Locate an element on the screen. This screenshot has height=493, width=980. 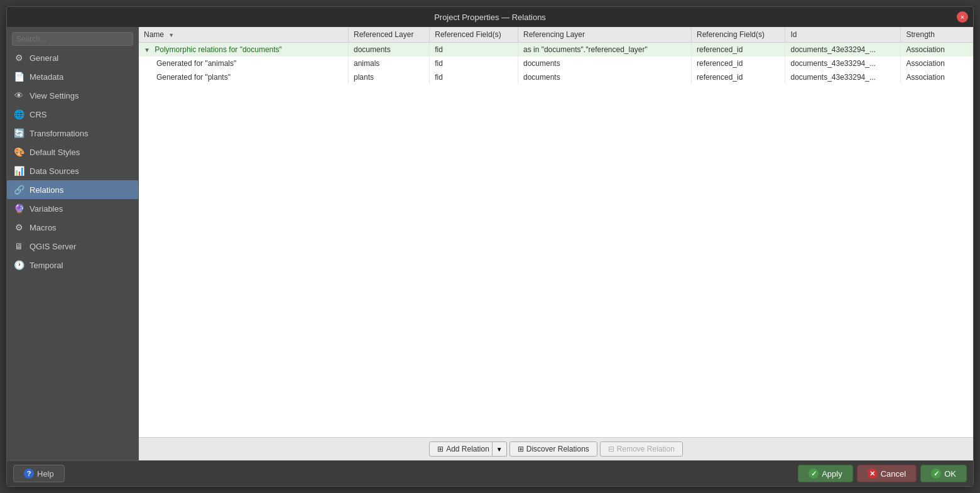
qgis-server-icon: 🖥 is located at coordinates (19, 246).